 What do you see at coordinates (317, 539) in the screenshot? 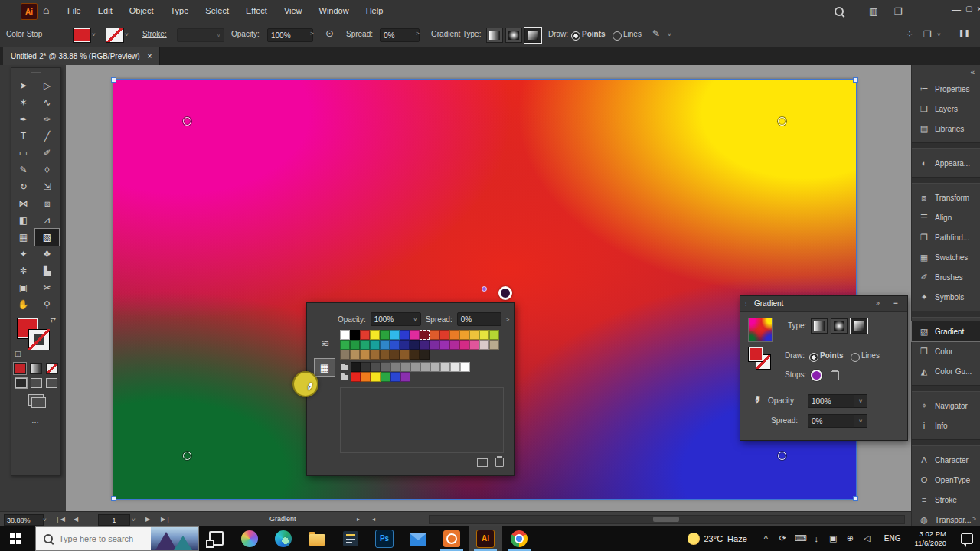
I see `file-explorer` at bounding box center [317, 539].